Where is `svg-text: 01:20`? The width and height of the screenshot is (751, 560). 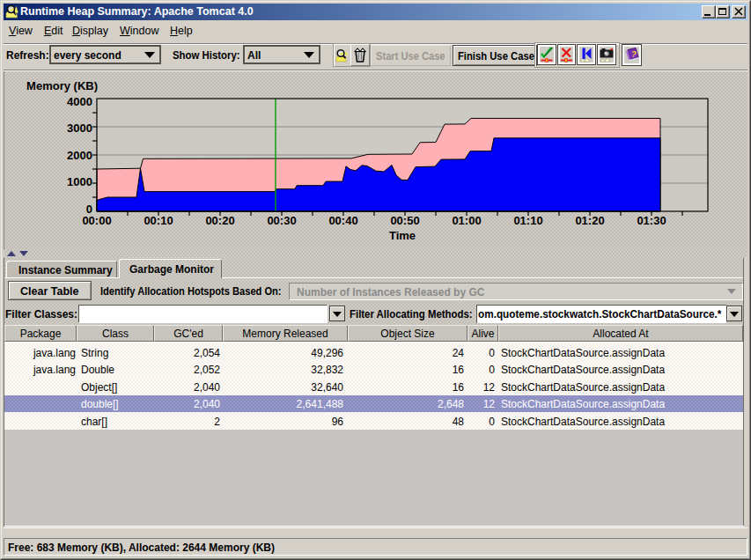
svg-text: 01:20 is located at coordinates (590, 220).